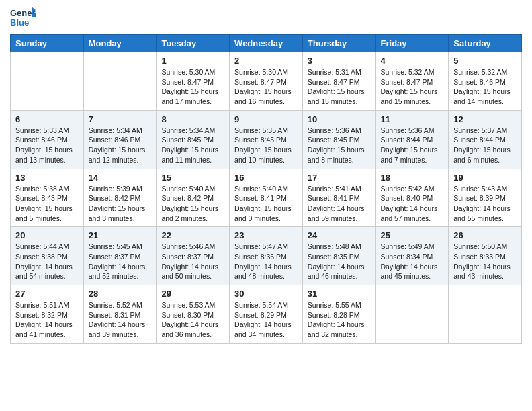 The image size is (532, 411). I want to click on day-info: Sunrise: 5:52 AM Sunset: 8:31 PM Dayligh…, so click(120, 320).